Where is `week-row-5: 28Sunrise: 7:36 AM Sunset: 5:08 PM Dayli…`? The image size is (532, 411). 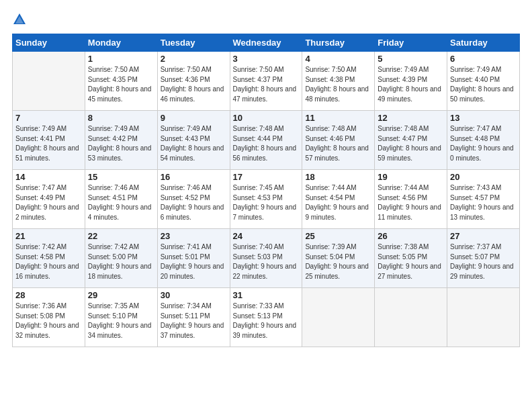
week-row-5: 28Sunrise: 7:36 AM Sunset: 5:08 PM Dayli… is located at coordinates (266, 318).